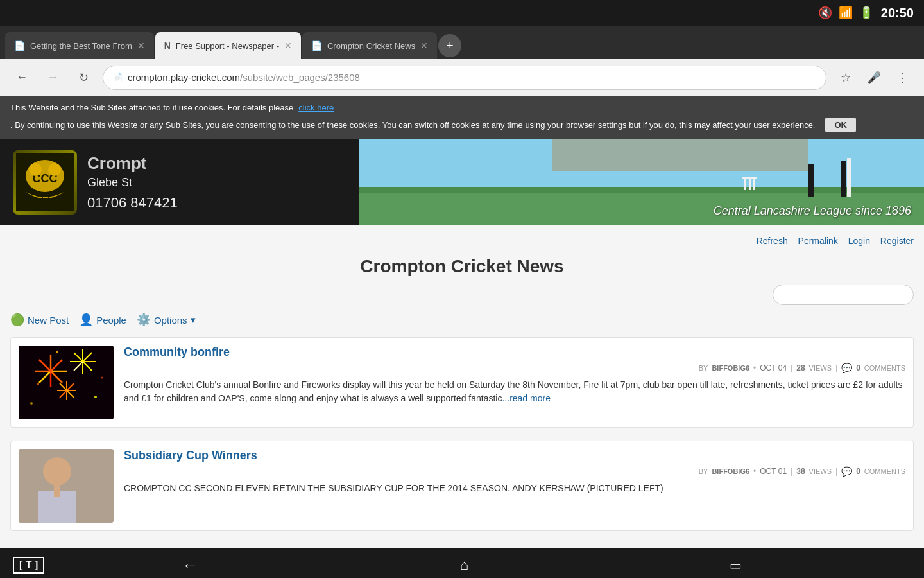 The height and width of the screenshot is (578, 924). Describe the element at coordinates (902, 78) in the screenshot. I see `menu-button: ⋮` at that location.